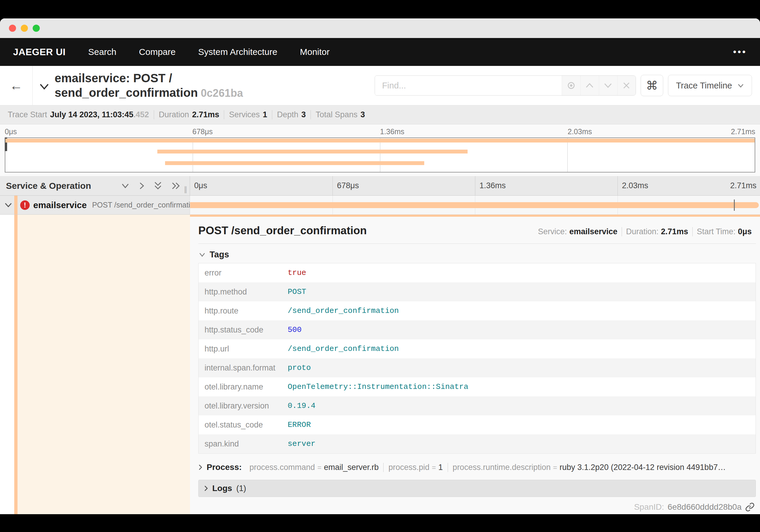 The height and width of the screenshot is (532, 760). Describe the element at coordinates (351, 467) in the screenshot. I see `process-kv-value: email_server.rb` at that location.